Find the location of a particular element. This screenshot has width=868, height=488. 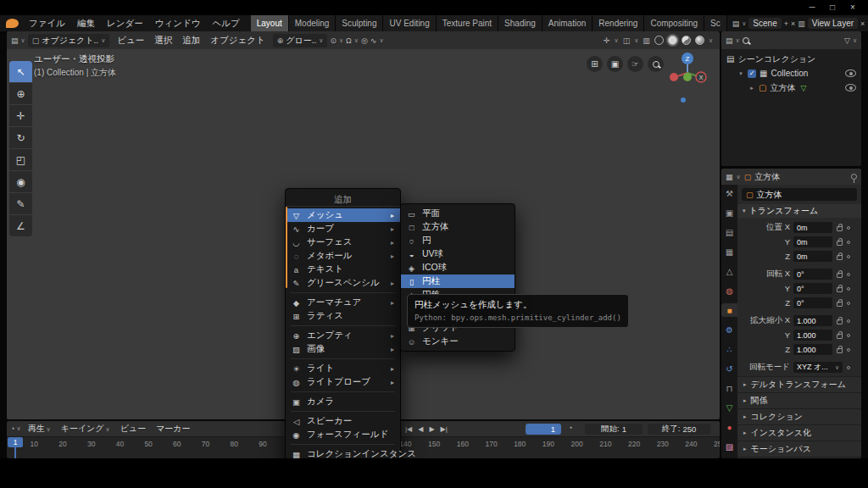

add-menu-item-speaker: ◁スピーカー is located at coordinates (342, 421).